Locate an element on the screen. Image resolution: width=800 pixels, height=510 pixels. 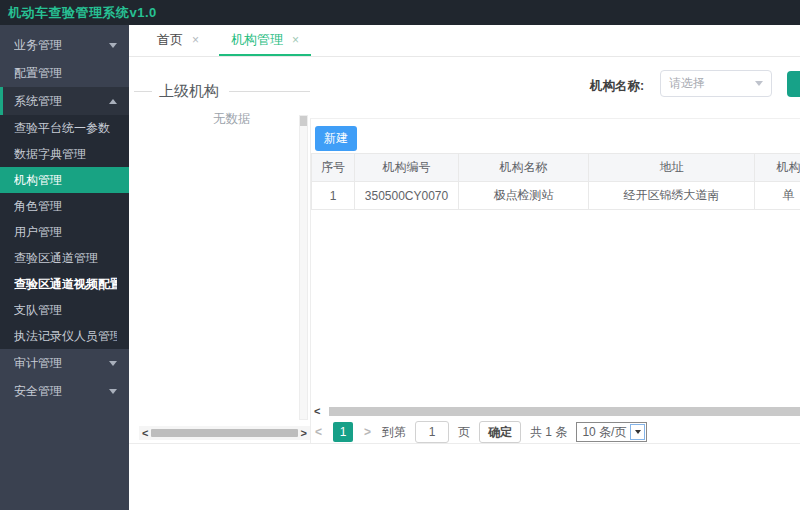
org-table: 序号机构编号机构名称地址机构1350500CY0070极点检测站经开区锦绣大道南… is located at coordinates (556, 182).